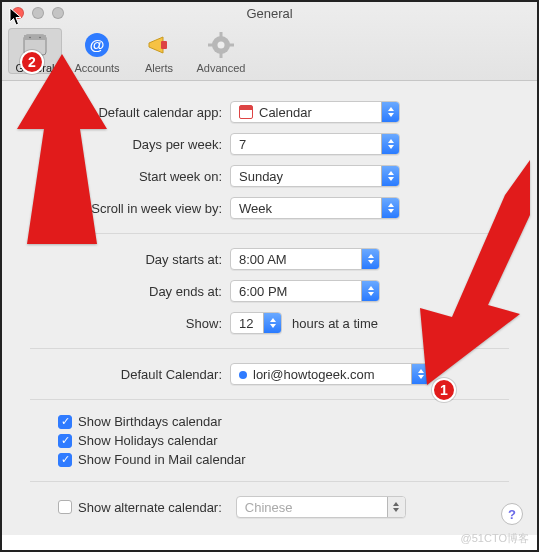 Image resolution: width=539 pixels, height=552 pixels. Describe the element at coordinates (270, 440) in the screenshot. I see `checkbox-show-holidays: Show Holidays calendar` at that location.